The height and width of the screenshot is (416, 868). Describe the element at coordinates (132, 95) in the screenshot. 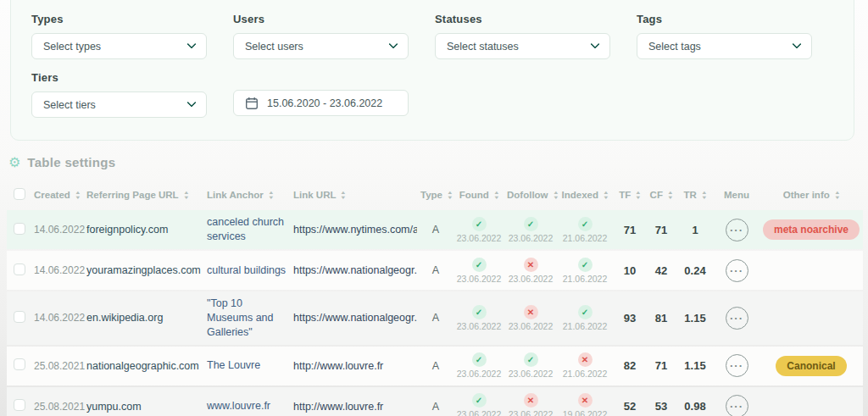

I see `filter-field-tiers: Tiers Select tiers` at that location.